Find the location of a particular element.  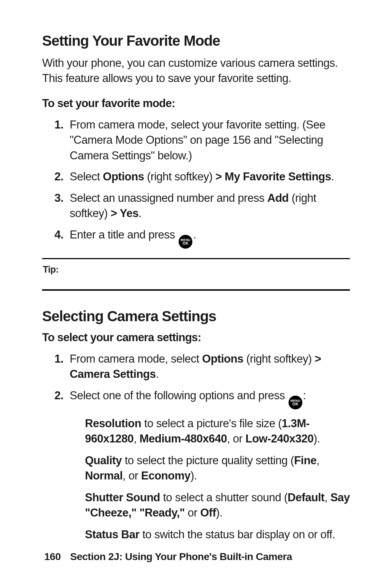

option-shutter-sound: Shutter Sound to select a shutter sound … is located at coordinates (217, 505).